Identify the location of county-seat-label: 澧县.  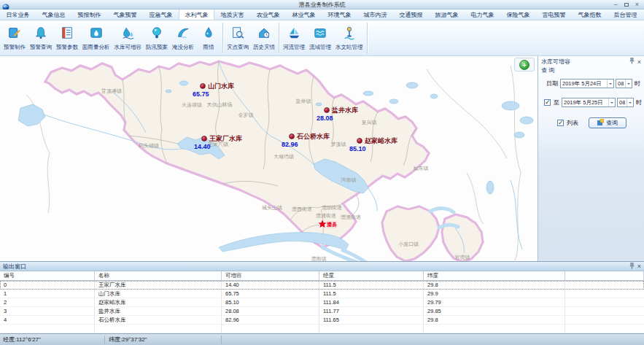
(332, 225).